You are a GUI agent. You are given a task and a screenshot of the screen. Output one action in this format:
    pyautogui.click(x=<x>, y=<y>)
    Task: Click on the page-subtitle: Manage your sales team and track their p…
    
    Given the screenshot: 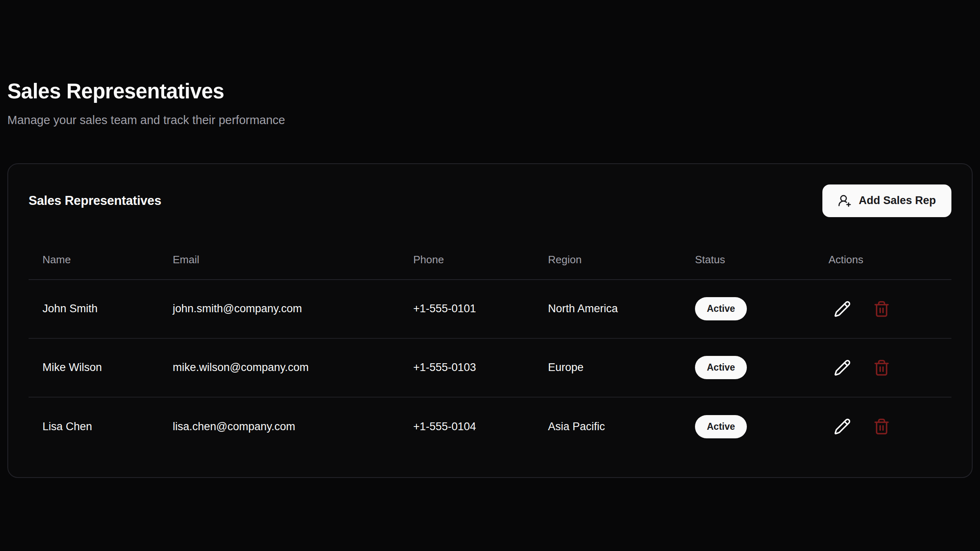 What is the action you would take?
    pyautogui.click(x=490, y=120)
    